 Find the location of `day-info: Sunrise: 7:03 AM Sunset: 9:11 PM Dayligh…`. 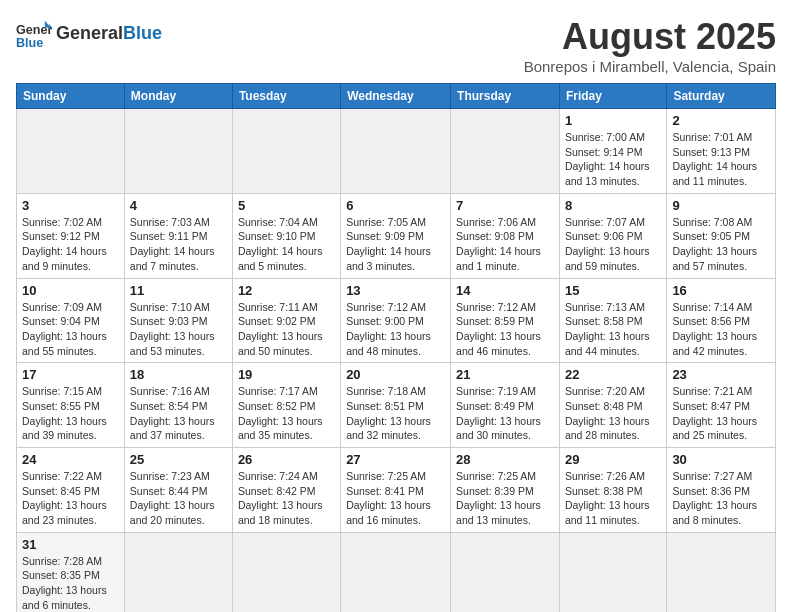

day-info: Sunrise: 7:03 AM Sunset: 9:11 PM Dayligh… is located at coordinates (178, 244).